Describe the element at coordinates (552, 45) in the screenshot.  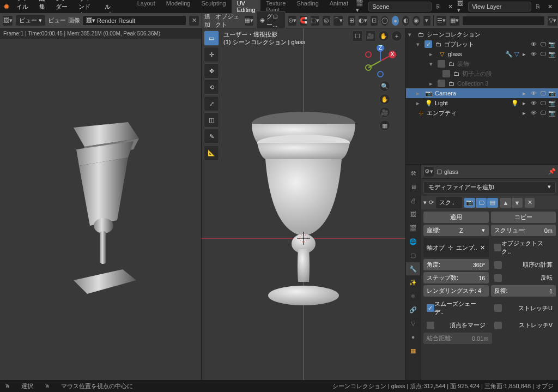
I see `render-icon: 📷` at that location.